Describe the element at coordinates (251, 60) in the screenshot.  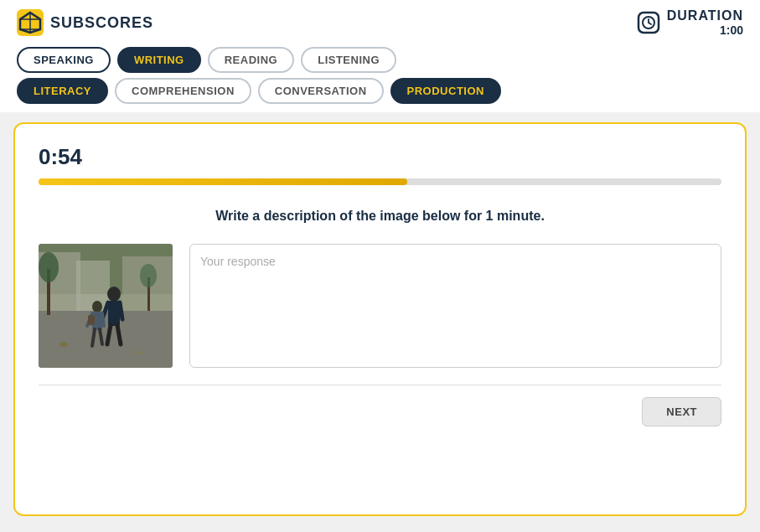
I see `tab-reading: READING` at that location.